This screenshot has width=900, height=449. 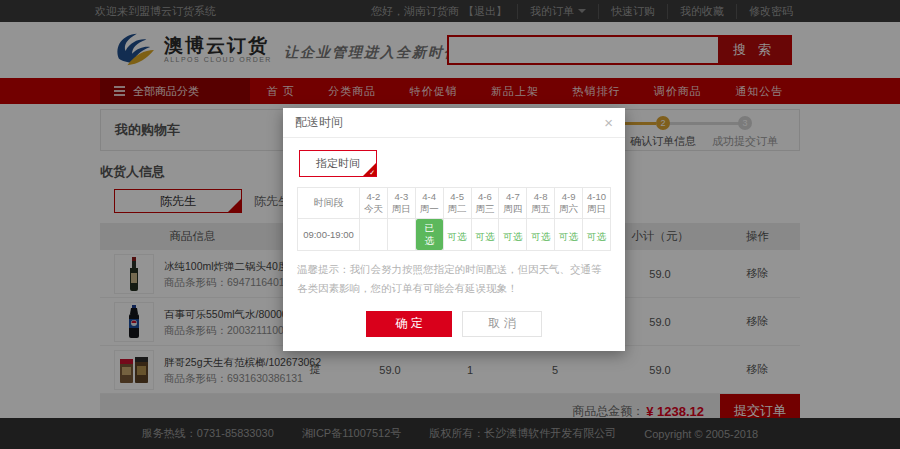 What do you see at coordinates (457, 204) in the screenshot?
I see `schedule-date-header: 4-5周二` at bounding box center [457, 204].